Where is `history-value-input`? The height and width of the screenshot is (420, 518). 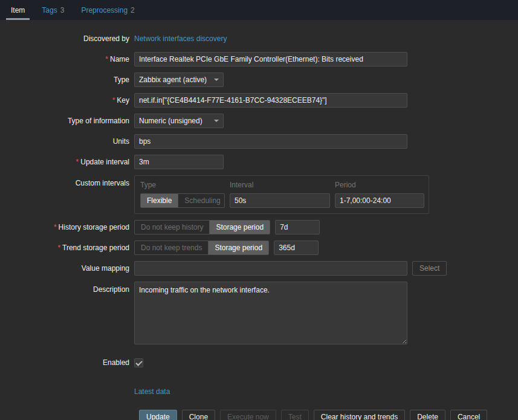
history-value-input is located at coordinates (297, 227).